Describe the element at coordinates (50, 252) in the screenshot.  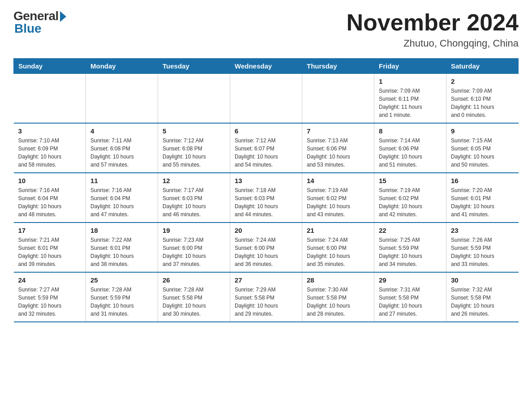
I see `day-info: Sunrise: 7:21 AMSunset: 6:01 PMDaylight:…` at that location.